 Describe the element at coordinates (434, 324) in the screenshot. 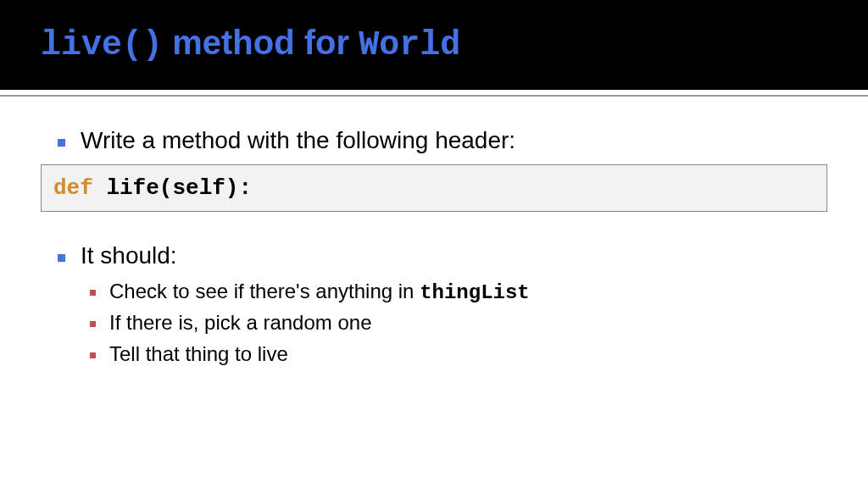

I see `bullet-level-2: If there is, pick a random one` at that location.